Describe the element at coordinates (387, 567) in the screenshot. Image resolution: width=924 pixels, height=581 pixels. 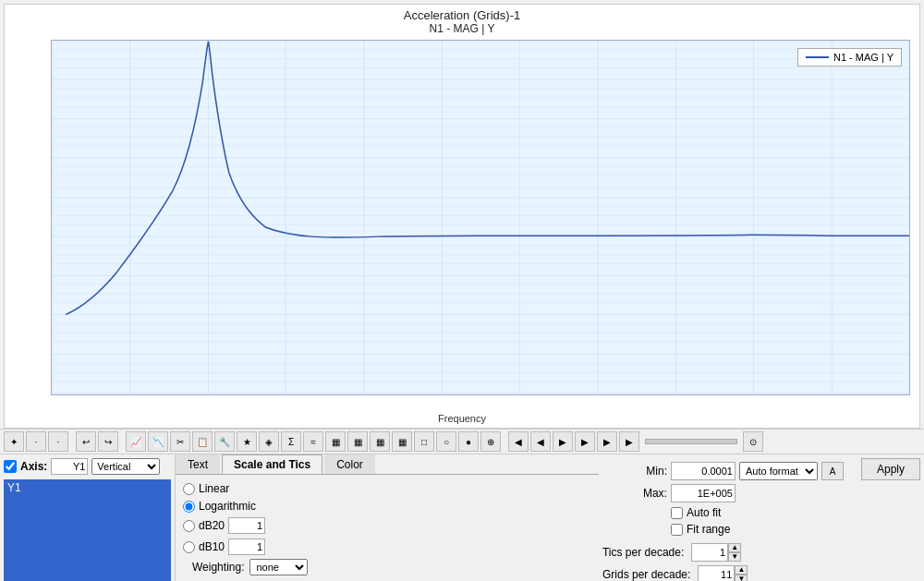
I see `weighting-row: Weighting: none A B C` at that location.